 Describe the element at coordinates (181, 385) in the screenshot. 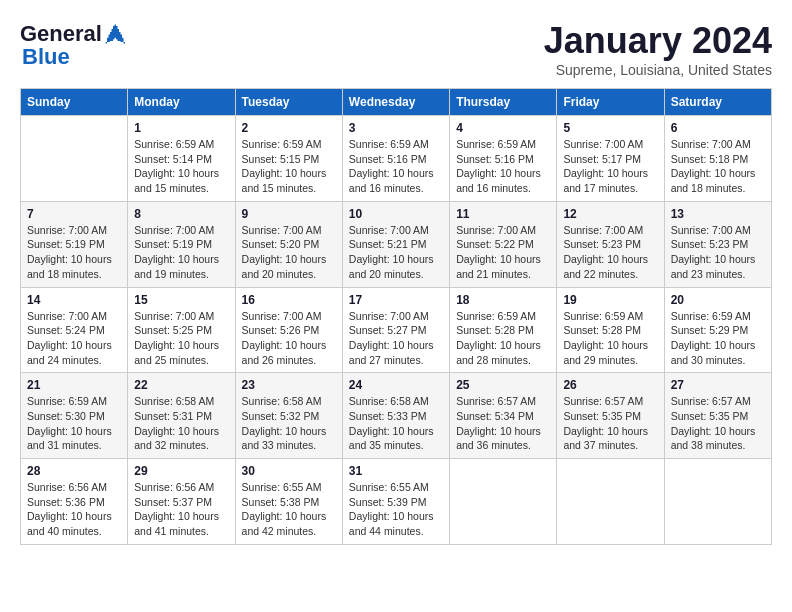

I see `day-number: 22` at that location.